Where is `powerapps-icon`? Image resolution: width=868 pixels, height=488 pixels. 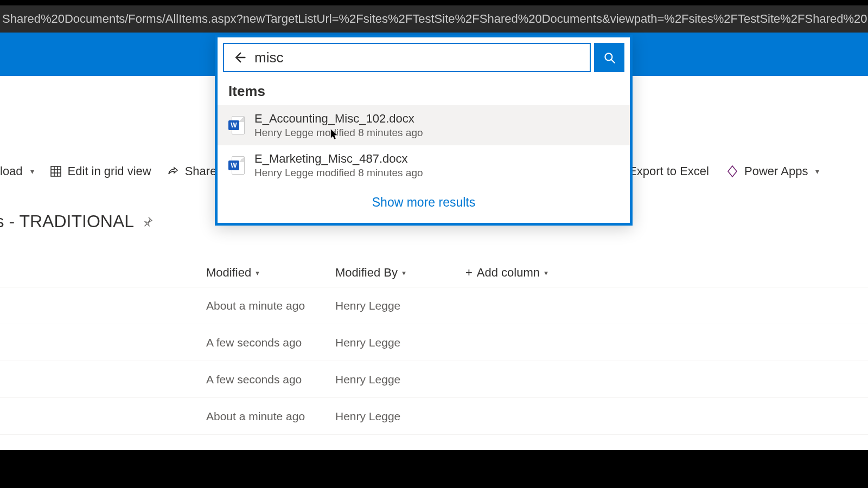
powerapps-icon is located at coordinates (732, 171).